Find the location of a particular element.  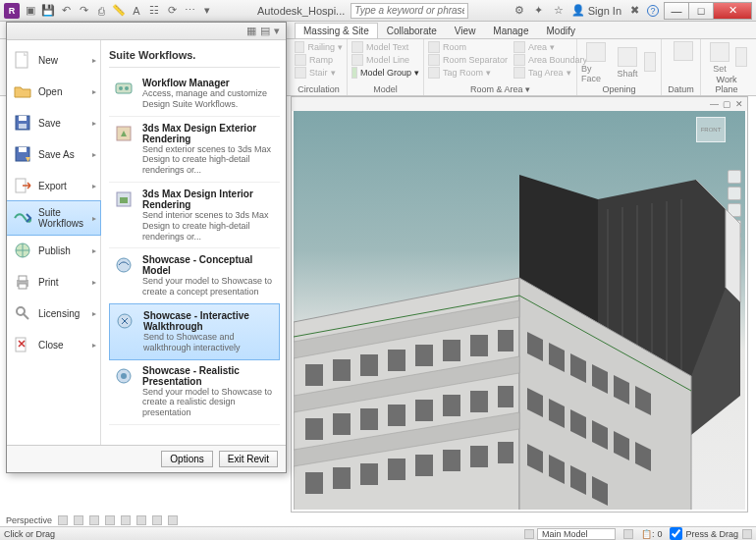

app-menu-item-close: Close▸ is located at coordinates (53, 345).